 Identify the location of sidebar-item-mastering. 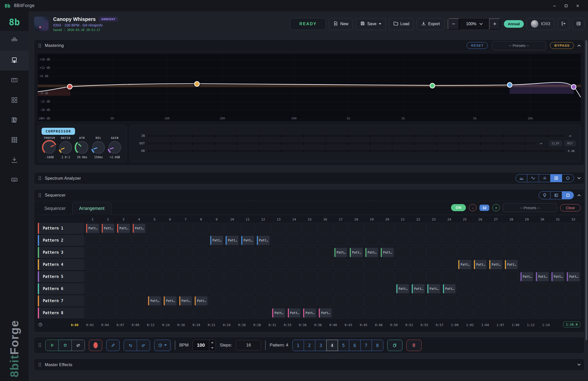
(14, 60).